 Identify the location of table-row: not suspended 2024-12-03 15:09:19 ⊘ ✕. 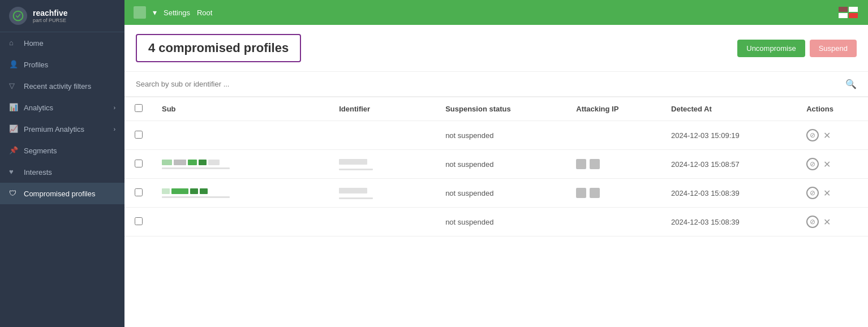
(496, 136).